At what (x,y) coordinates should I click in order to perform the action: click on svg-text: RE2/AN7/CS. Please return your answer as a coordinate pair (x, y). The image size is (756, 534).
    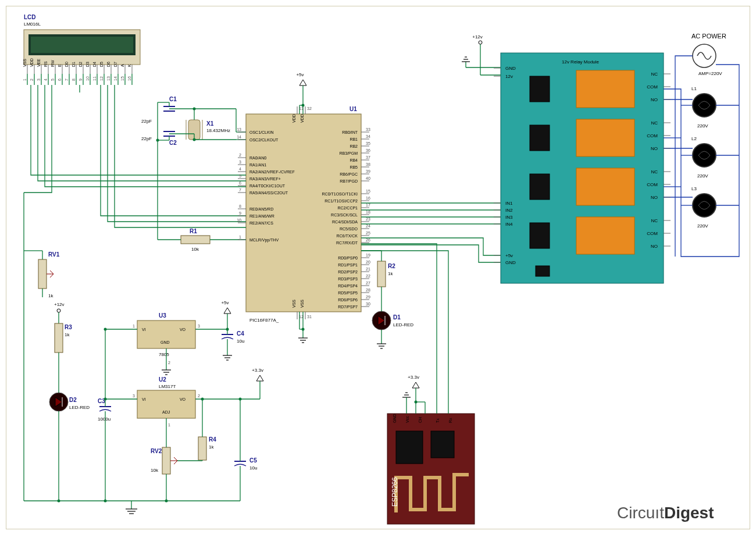
    Looking at the image, I should click on (262, 223).